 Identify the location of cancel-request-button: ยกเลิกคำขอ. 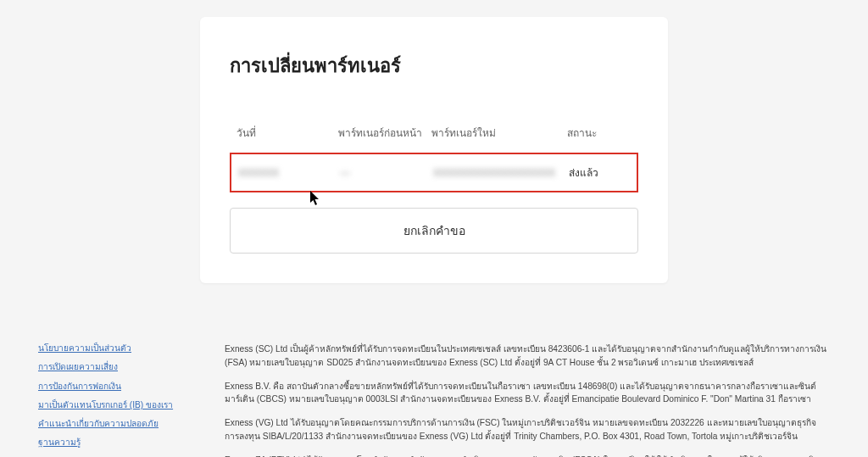
(434, 231).